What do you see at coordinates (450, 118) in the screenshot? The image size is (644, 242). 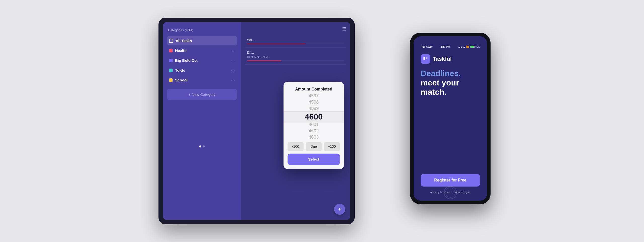 I see `phone-screen: App Store 2:33 PM ▲▲▲ 📶 85%` at bounding box center [450, 118].